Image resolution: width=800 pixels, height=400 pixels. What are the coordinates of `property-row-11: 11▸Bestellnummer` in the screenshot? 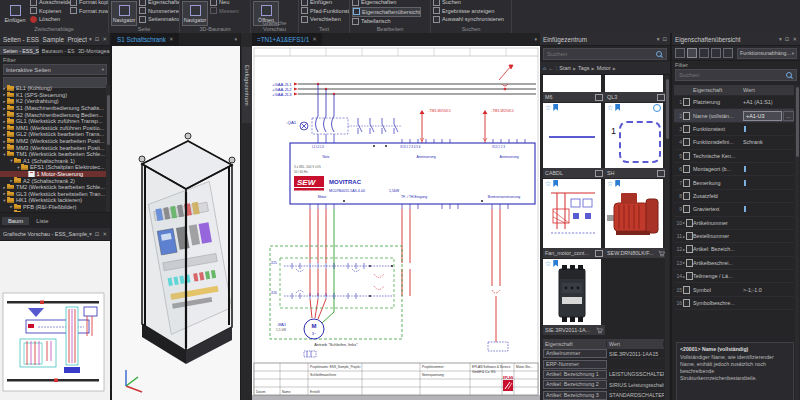 It's located at (734, 236).